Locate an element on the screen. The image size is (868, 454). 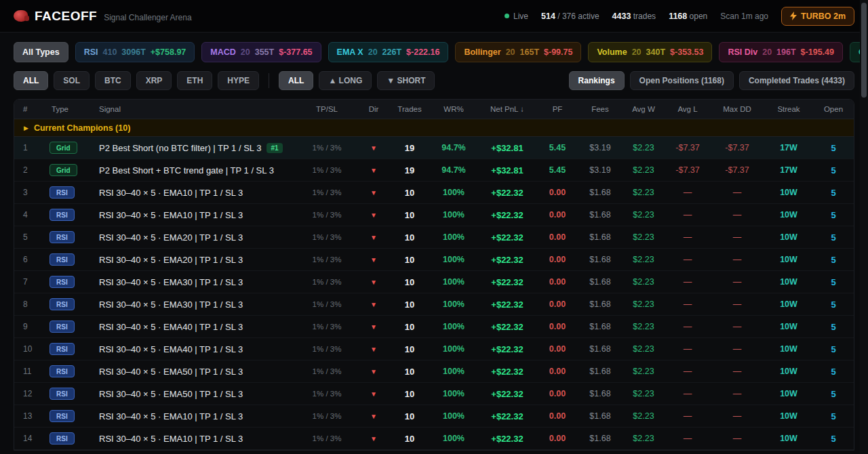
type-chip-all-types: All Types is located at coordinates (41, 52).